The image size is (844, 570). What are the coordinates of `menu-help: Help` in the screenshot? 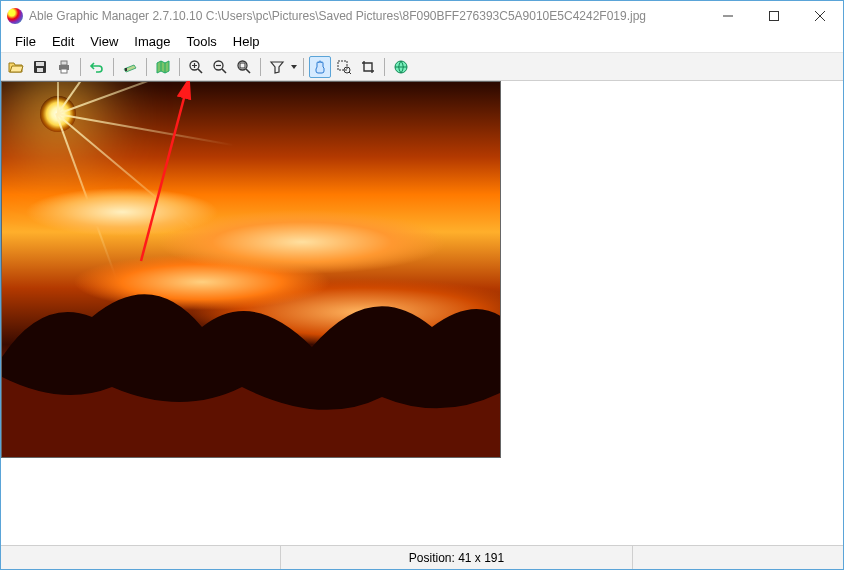 It's located at (246, 42).